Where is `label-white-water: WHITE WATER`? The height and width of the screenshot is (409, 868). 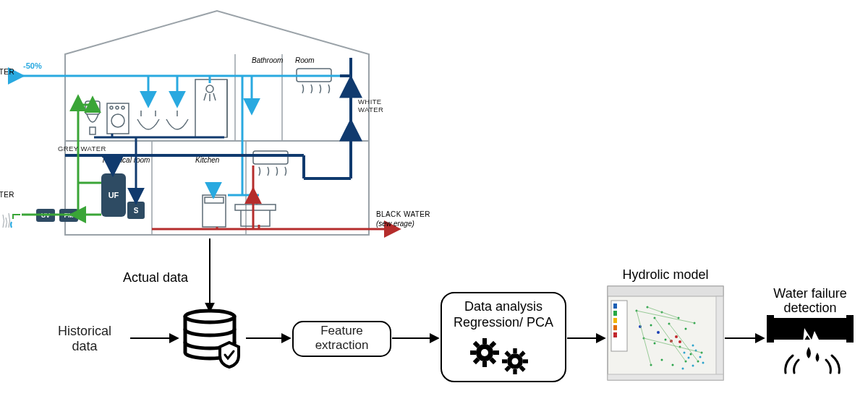
label-white-water: WHITE WATER is located at coordinates (376, 106).